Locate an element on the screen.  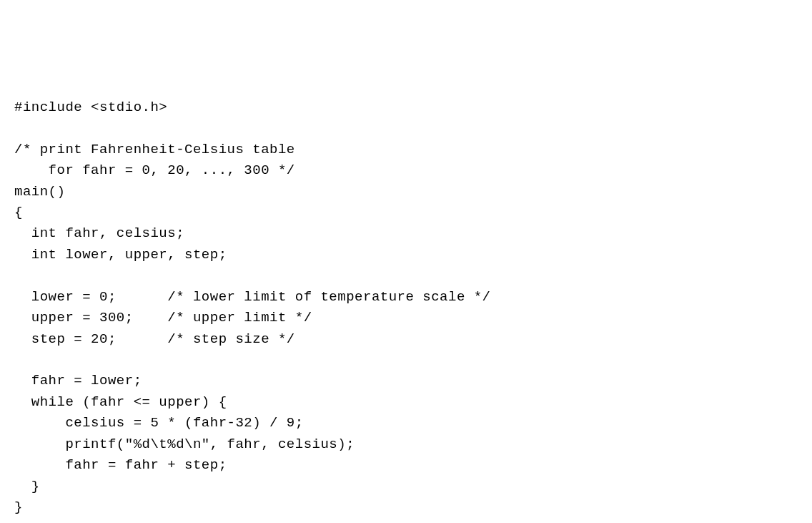
code-line: upper = 300; /* upper limit */ is located at coordinates (163, 318).